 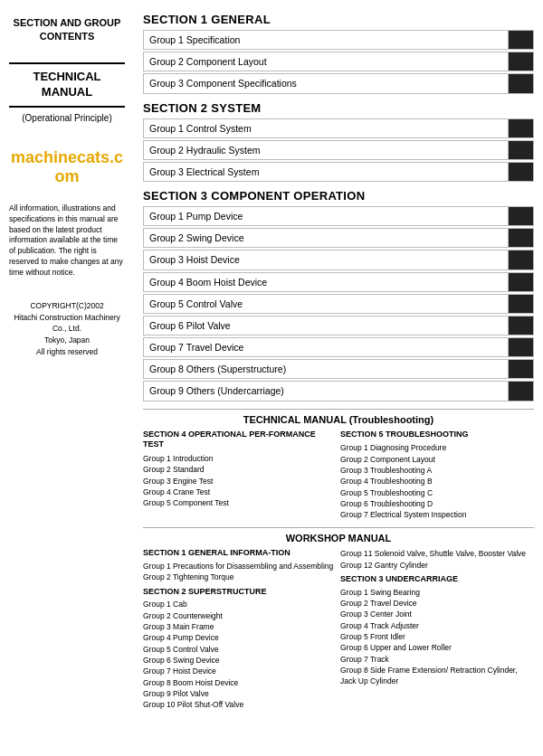 What do you see at coordinates (240, 604) in the screenshot?
I see `list-item: Group 1 Cab` at bounding box center [240, 604].